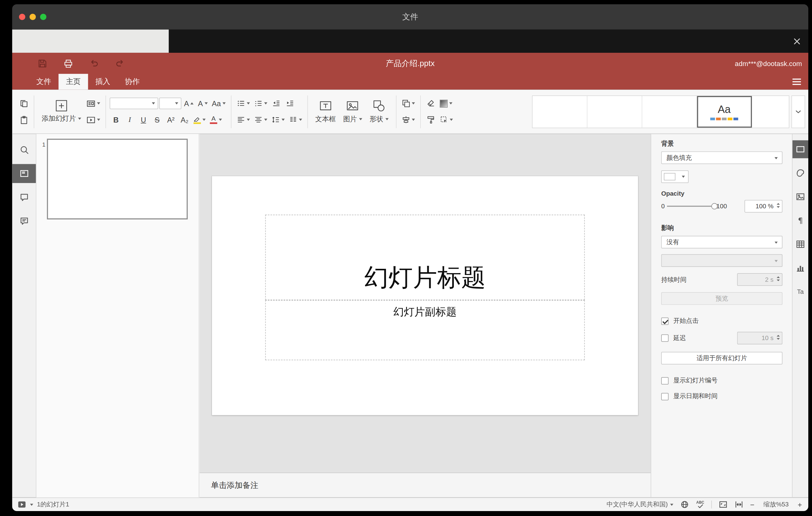  Describe the element at coordinates (723, 505) in the screenshot. I see `fit-to-slide-button` at that location.